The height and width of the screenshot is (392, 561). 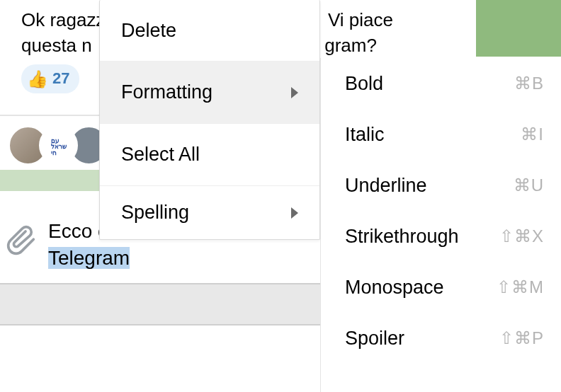 What do you see at coordinates (50, 79) in the screenshot?
I see `reaction-chip: 👍 27` at bounding box center [50, 79].